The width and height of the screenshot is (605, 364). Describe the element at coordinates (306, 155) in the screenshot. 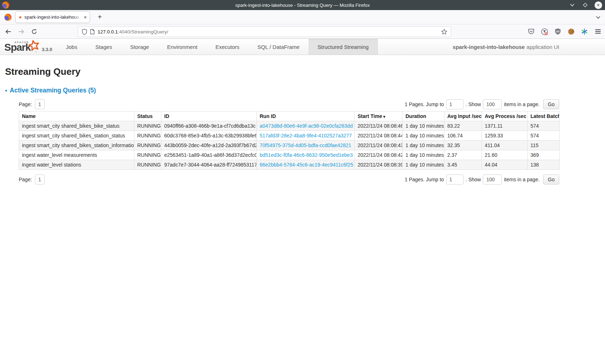

I see `run-id-link: bd51ed3c-f0fa-46c6-8632-950e5ed1ebe3` at that location.